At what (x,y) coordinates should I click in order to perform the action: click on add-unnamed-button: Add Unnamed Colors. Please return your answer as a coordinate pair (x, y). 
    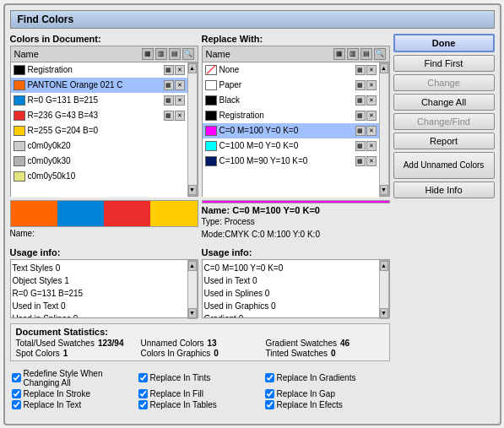
    Looking at the image, I should click on (444, 165).